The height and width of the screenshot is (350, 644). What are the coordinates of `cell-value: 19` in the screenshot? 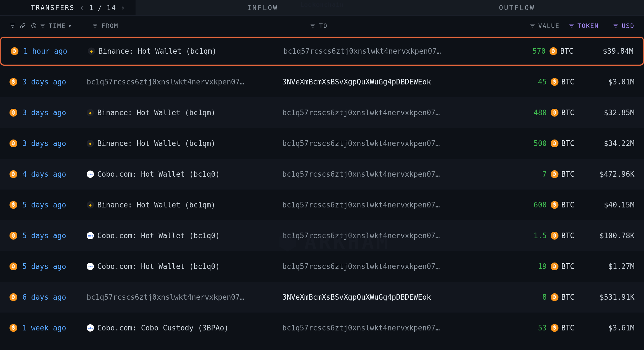 It's located at (533, 266).